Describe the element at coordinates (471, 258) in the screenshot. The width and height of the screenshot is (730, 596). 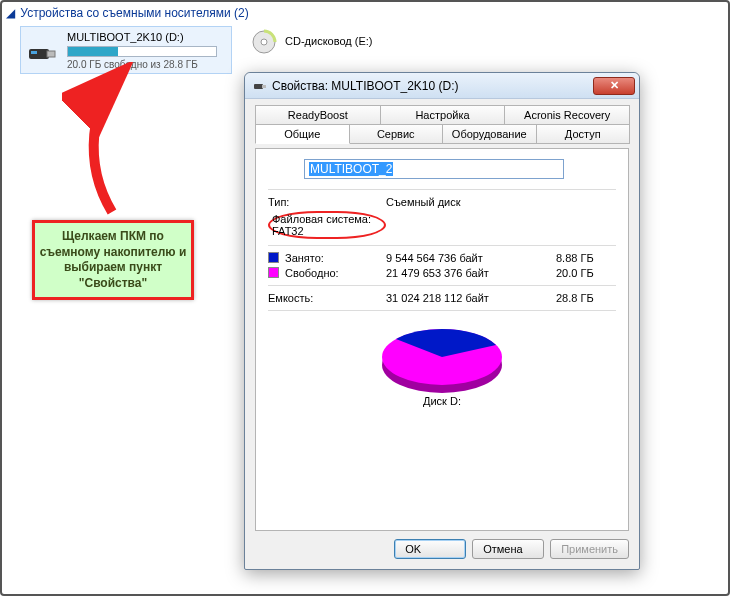
I see `used-bytes: 9 544 564 736 байт` at that location.